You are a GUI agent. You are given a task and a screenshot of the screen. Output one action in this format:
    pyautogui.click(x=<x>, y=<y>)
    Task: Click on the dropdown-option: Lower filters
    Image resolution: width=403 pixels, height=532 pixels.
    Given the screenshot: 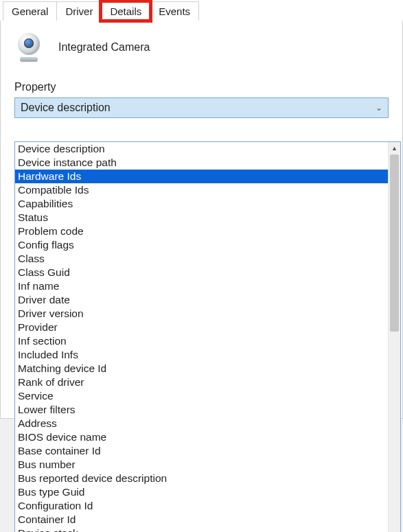 What is the action you would take?
    pyautogui.click(x=202, y=410)
    